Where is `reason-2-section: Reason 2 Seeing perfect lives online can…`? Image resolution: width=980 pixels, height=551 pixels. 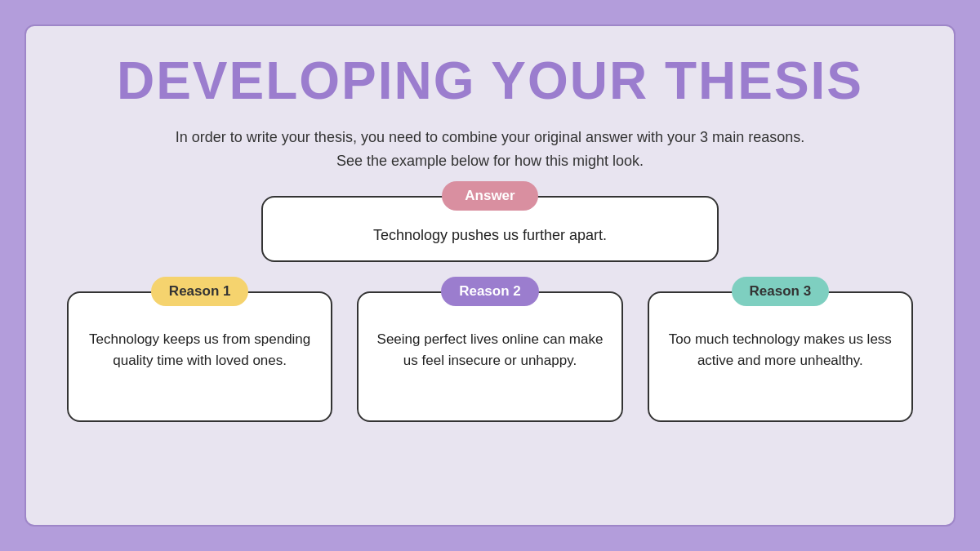 reason-2-section: Reason 2 Seeing perfect lives online can… is located at coordinates (490, 357).